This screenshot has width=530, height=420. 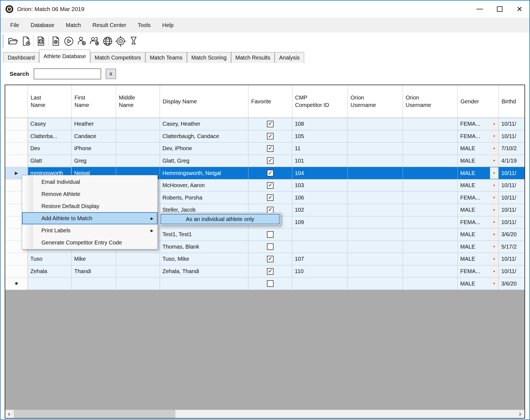 I want to click on cell-first-name: Greg, so click(x=94, y=161).